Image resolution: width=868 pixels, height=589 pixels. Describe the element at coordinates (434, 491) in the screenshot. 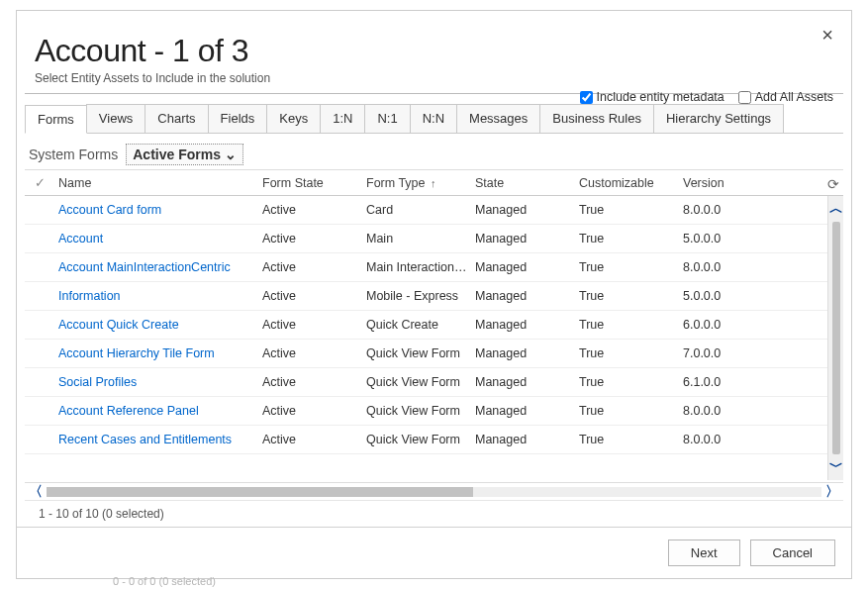

I see `horizontal-scrollbar: 〈 〉` at that location.